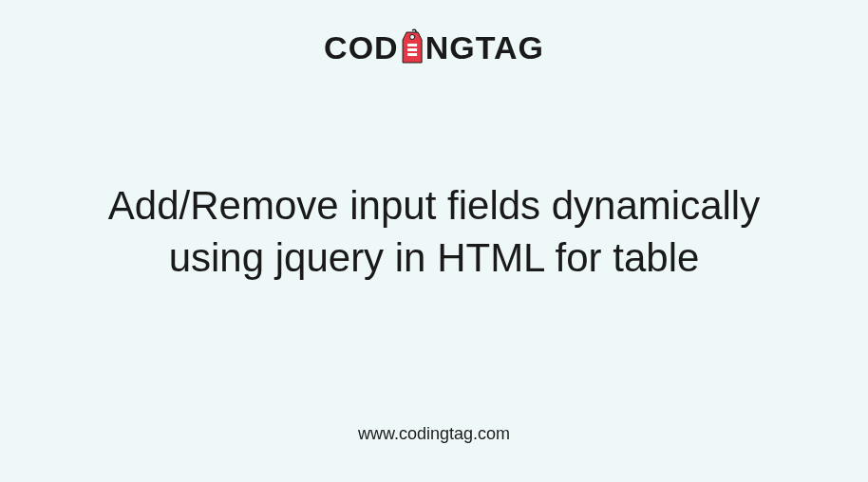 The width and height of the screenshot is (868, 482). I want to click on footer-url: www.codingtag.com, so click(434, 435).